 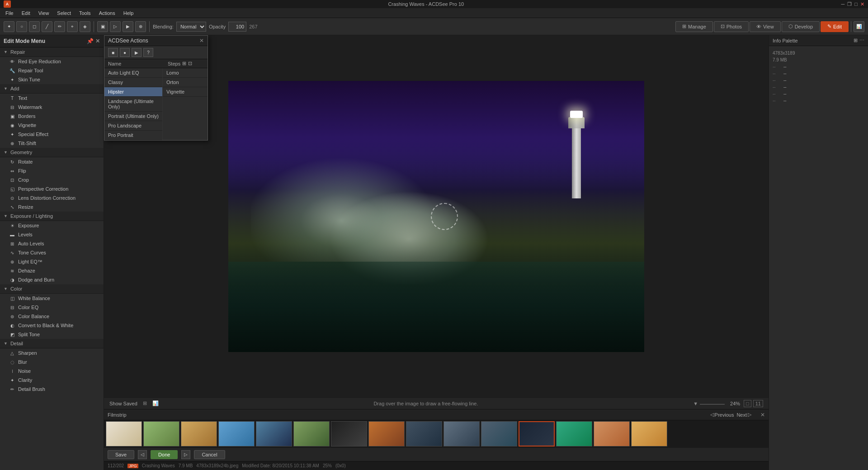 I want to click on sidebar-item-perspective: ◱ Perspective Correction, so click(x=52, y=189).